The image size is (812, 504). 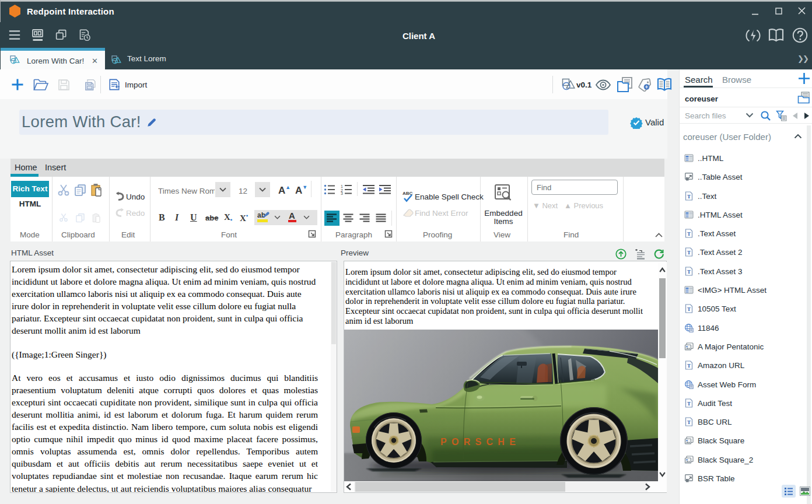 What do you see at coordinates (478, 442) in the screenshot?
I see `svg-text: PORSCHE` at bounding box center [478, 442].